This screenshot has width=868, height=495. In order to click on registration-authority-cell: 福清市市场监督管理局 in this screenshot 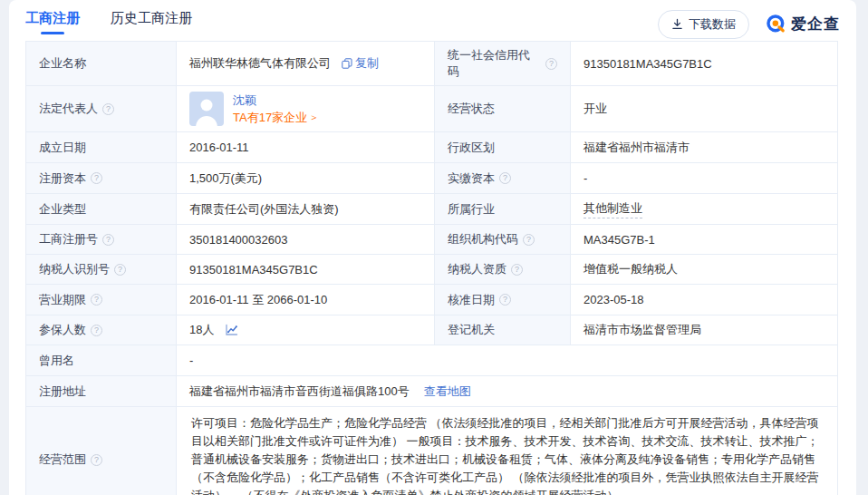, I will do `click(703, 330)`.